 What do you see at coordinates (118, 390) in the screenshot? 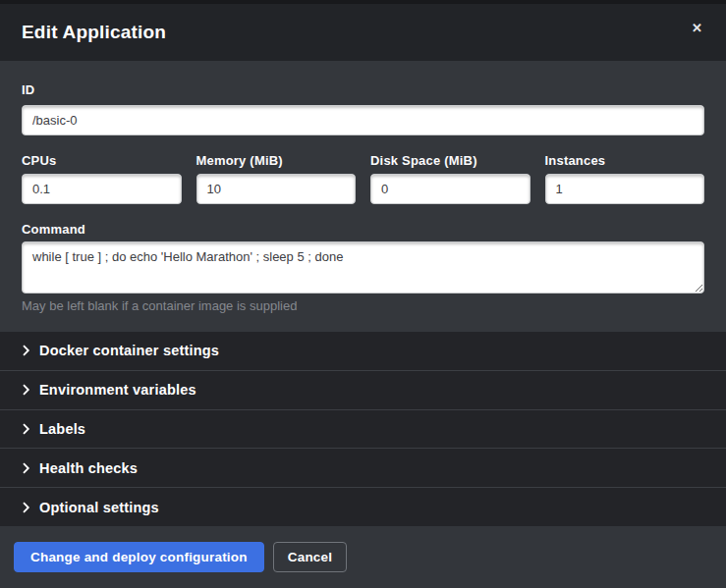
I see `section-label: Environment variables` at bounding box center [118, 390].